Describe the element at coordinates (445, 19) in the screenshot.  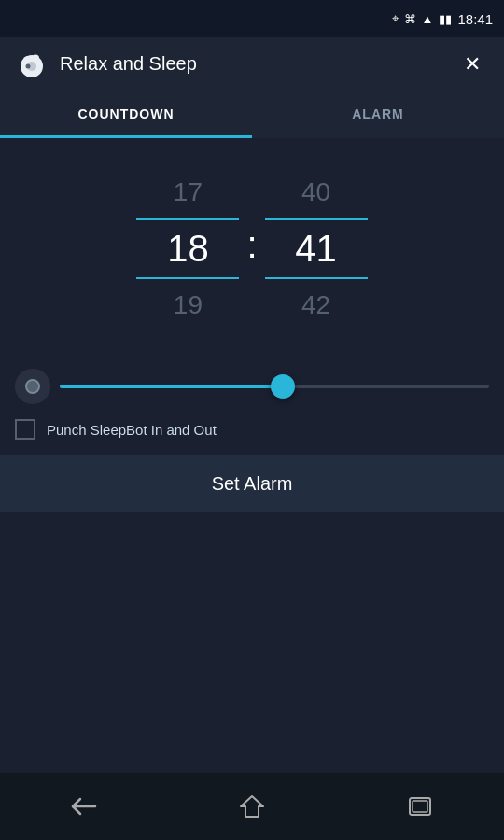
I see `battery-icon: ▮▮` at that location.